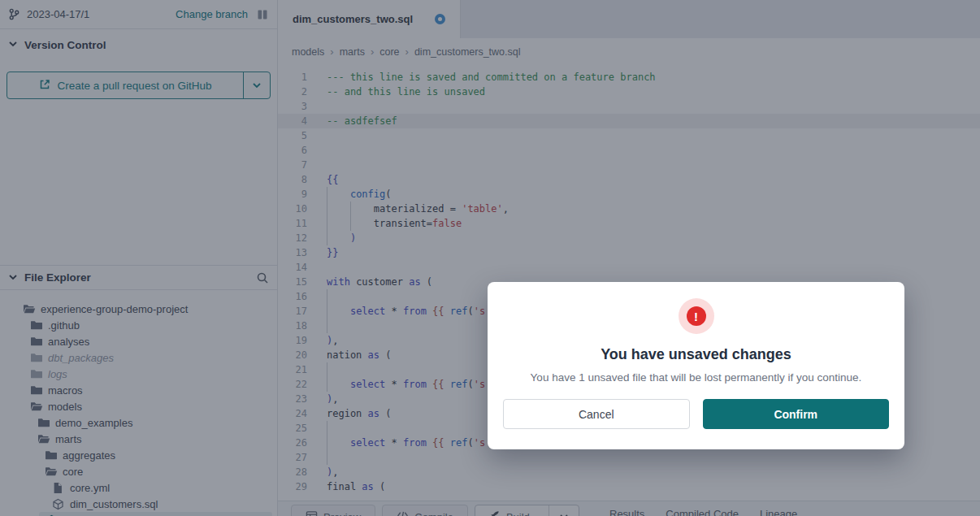 This screenshot has width=980, height=516. Describe the element at coordinates (696, 354) in the screenshot. I see `modal-title: You have unsaved changes` at that location.